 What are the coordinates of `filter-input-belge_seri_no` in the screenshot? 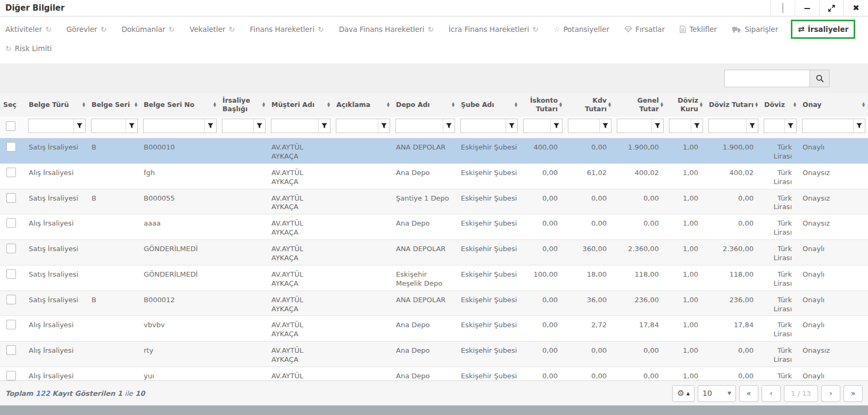 It's located at (174, 126).